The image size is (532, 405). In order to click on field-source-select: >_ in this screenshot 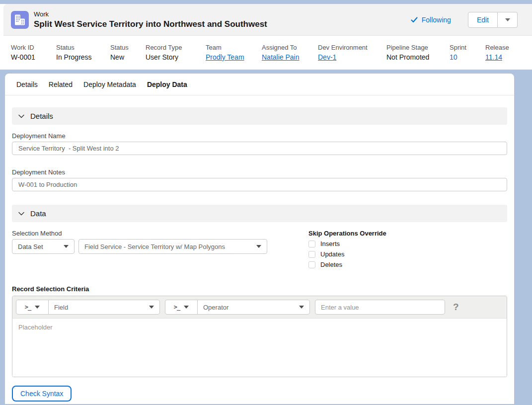, I will do `click(33, 307)`.